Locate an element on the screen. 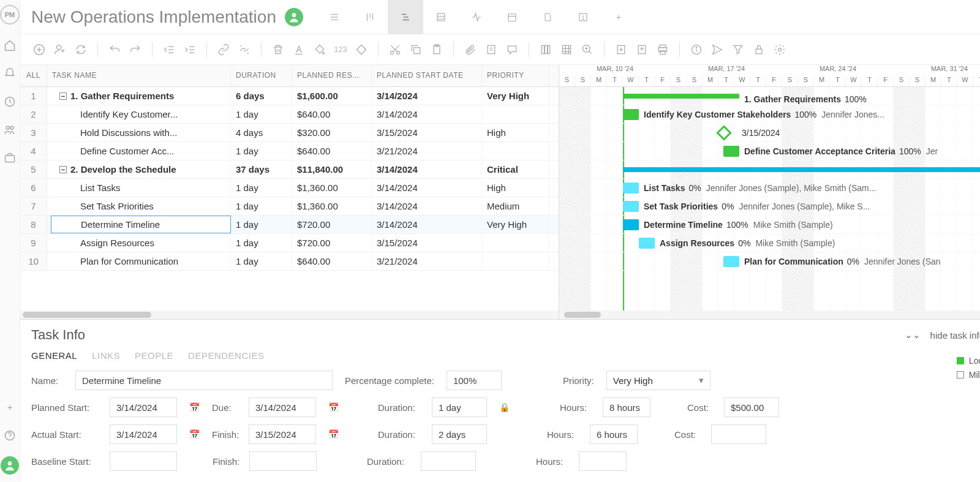 This screenshot has width=980, height=482. bstart-input is located at coordinates (143, 461).